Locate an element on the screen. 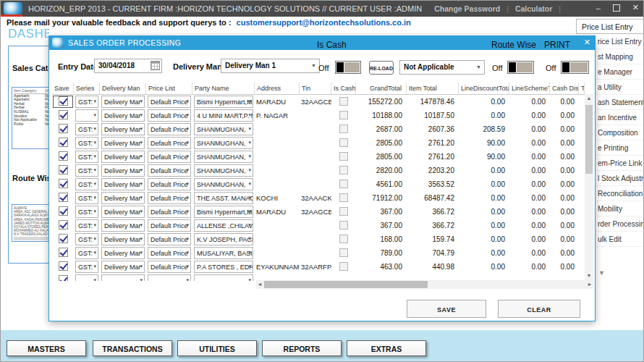  party-name-select: P.A STORES , EDAYAKU is located at coordinates (224, 266).